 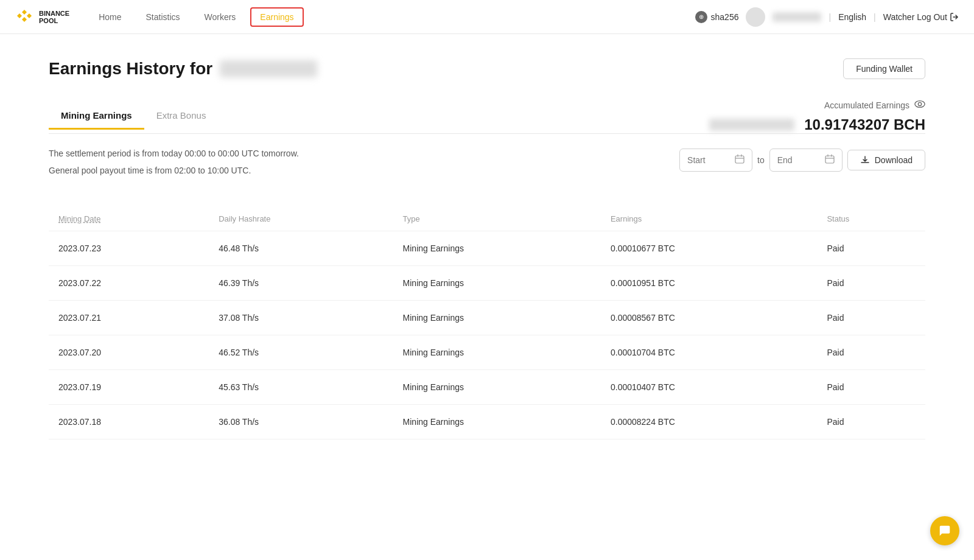 I want to click on cell-date: 2023.07.19, so click(x=129, y=387).